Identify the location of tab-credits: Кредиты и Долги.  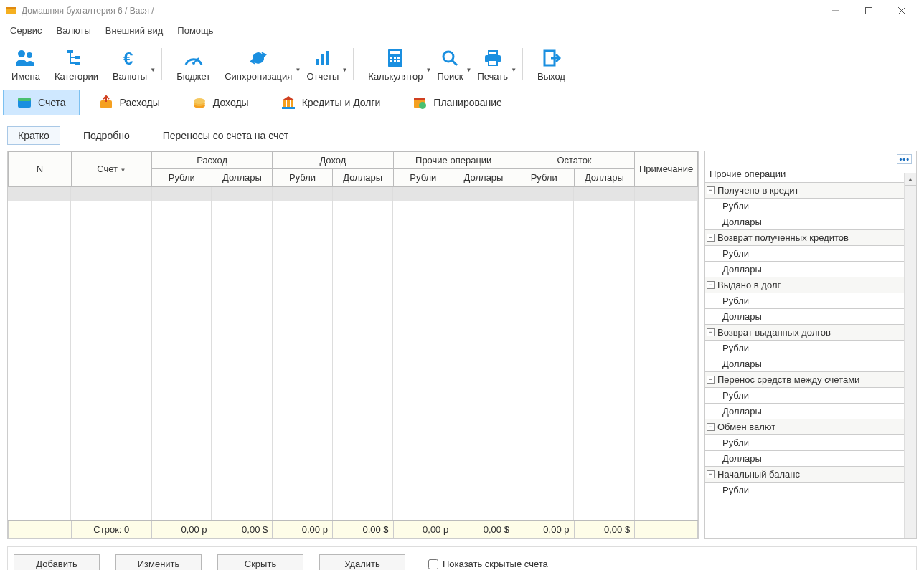
(331, 103).